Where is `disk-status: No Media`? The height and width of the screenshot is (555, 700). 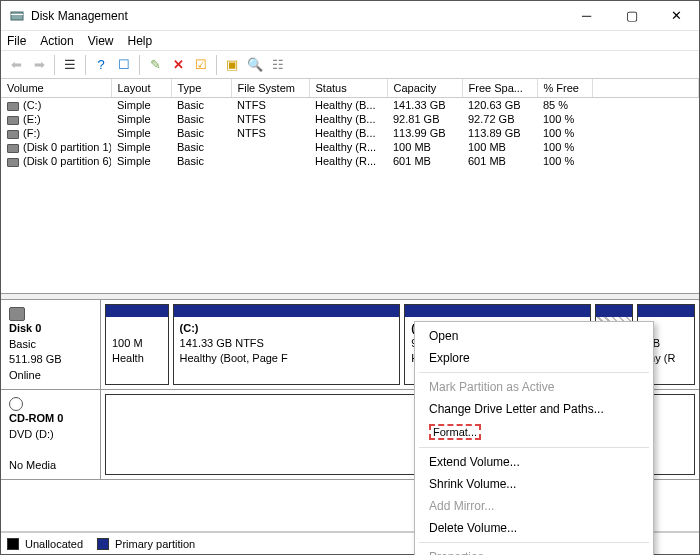 disk-status: No Media is located at coordinates (32, 465).